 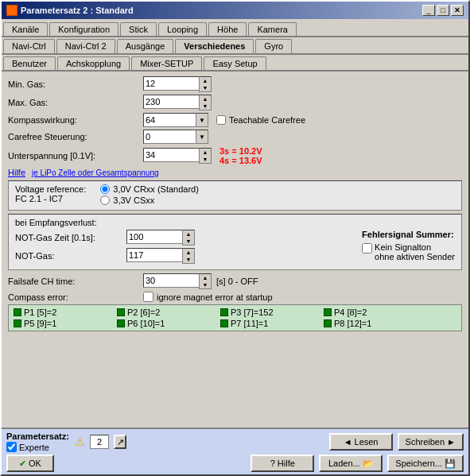 What do you see at coordinates (167, 312) in the screenshot?
I see `p2-indicator: P2 [6]=2` at bounding box center [167, 312].